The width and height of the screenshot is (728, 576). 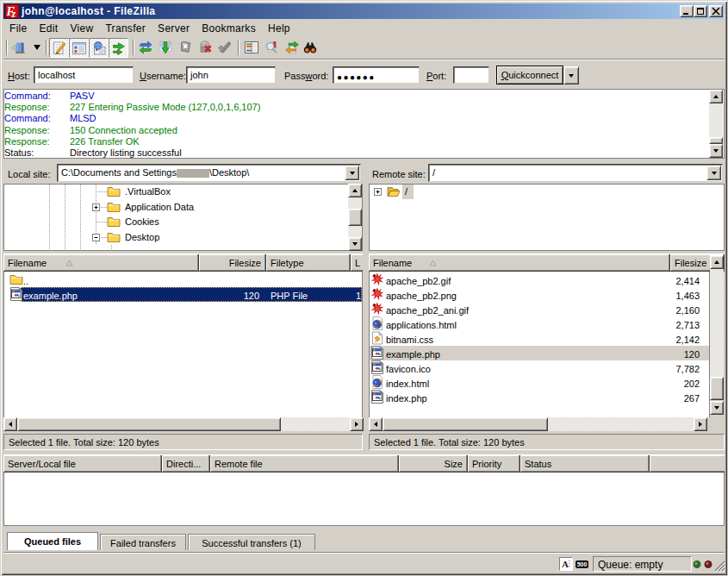 What do you see at coordinates (565, 564) in the screenshot?
I see `svg-text: A` at bounding box center [565, 564].